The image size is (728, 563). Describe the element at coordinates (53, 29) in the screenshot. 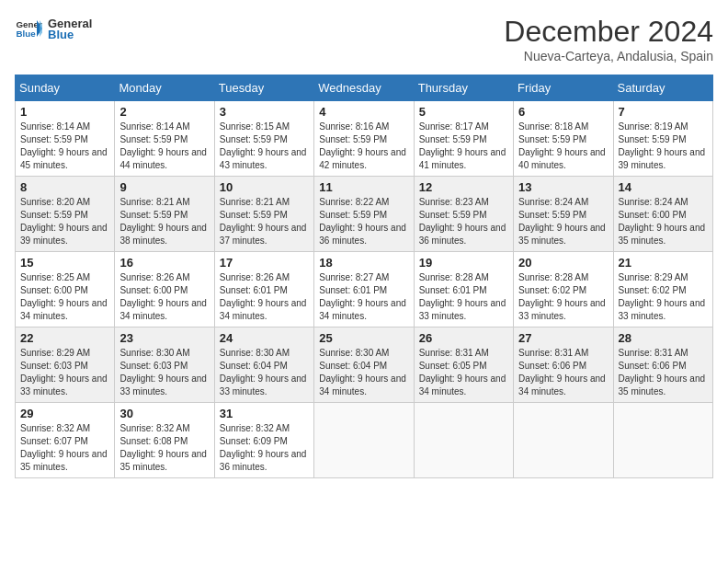

I see `logo: General Blue General Blue` at that location.